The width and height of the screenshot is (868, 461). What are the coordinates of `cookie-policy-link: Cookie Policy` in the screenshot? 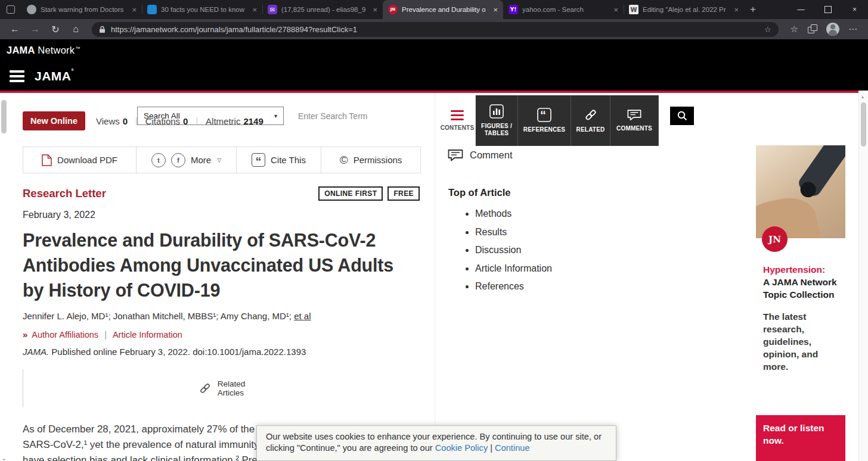 It's located at (461, 448).